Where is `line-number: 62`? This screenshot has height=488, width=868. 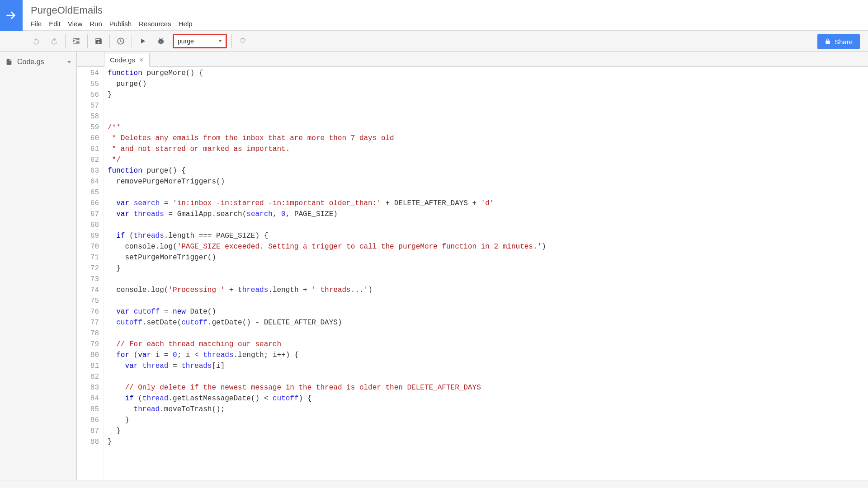 line-number: 62 is located at coordinates (88, 160).